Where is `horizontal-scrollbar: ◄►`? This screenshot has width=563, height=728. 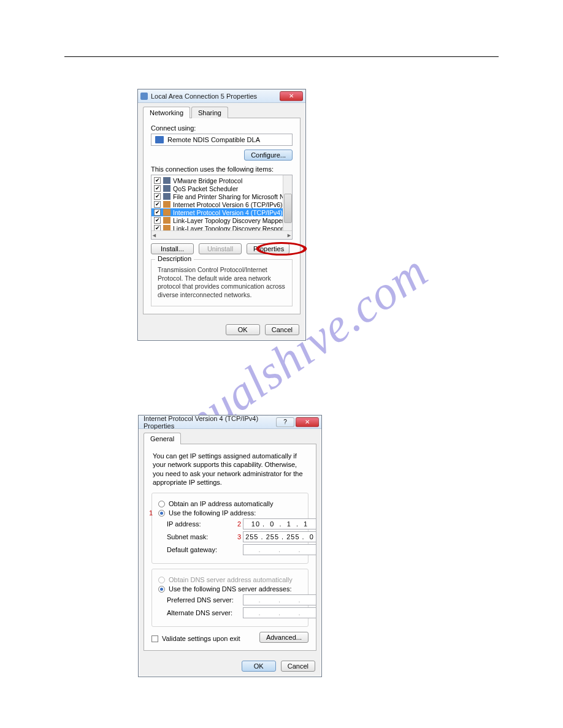 horizontal-scrollbar: ◄► is located at coordinates (222, 235).